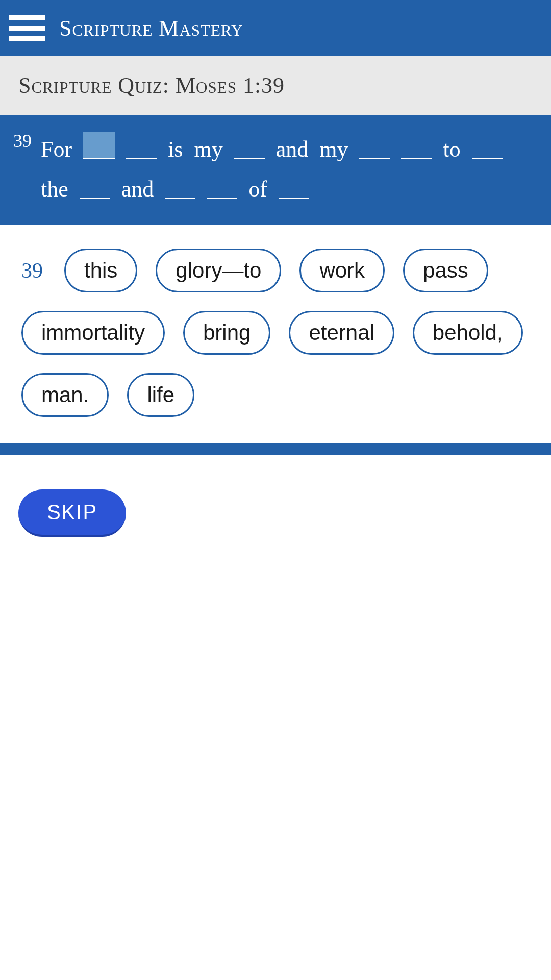 This screenshot has height=980, width=551. I want to click on quiz-subheader: Scripture Quiz: Moses 1:39, so click(276, 86).